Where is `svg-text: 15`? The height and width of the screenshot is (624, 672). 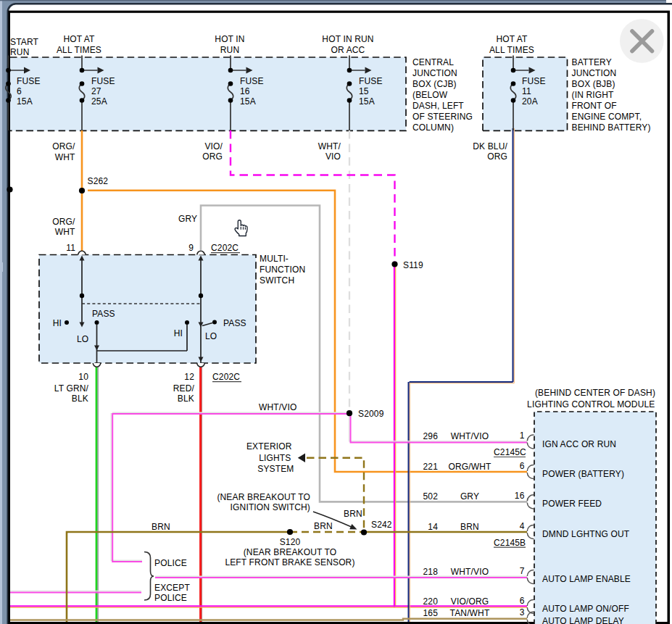 svg-text: 15 is located at coordinates (364, 91).